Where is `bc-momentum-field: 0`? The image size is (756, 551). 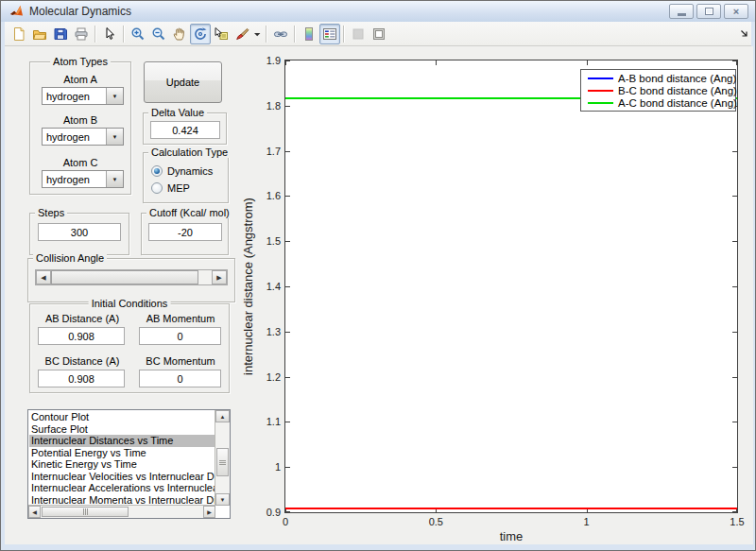 bc-momentum-field: 0 is located at coordinates (180, 378).